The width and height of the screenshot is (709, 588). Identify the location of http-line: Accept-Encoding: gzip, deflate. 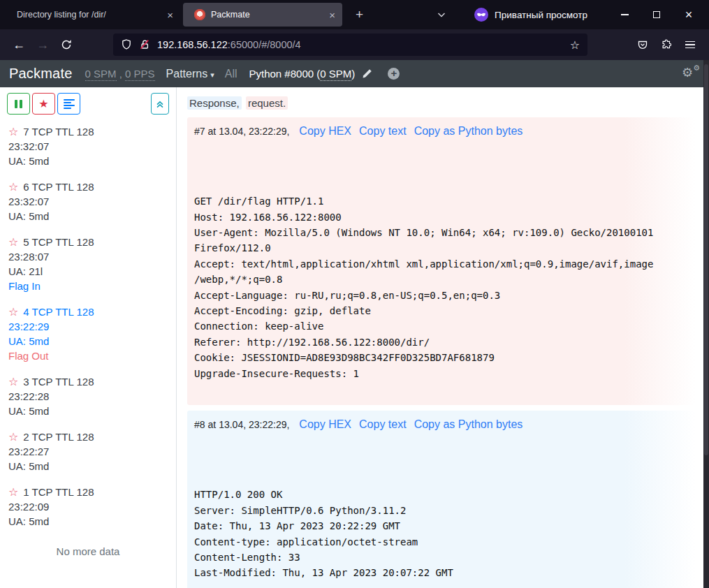
(441, 311).